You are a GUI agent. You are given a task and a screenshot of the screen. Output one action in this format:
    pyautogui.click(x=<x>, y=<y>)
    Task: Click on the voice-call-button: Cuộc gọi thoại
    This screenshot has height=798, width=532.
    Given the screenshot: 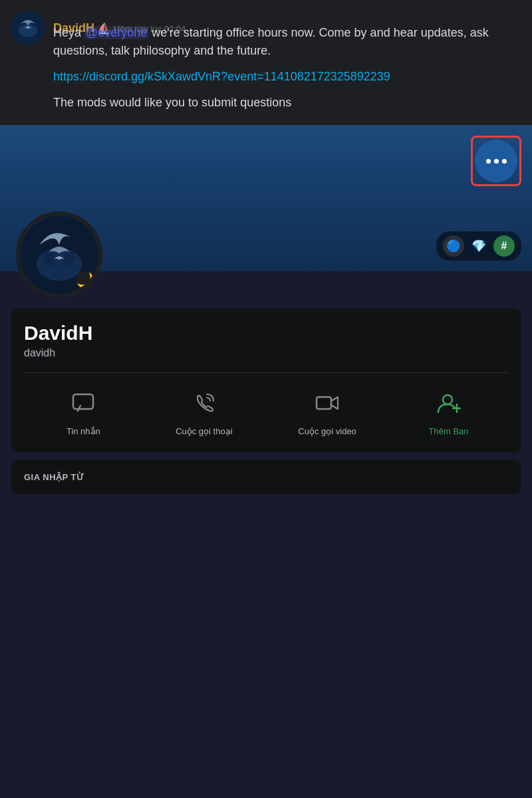 What is the action you would take?
    pyautogui.click(x=203, y=411)
    